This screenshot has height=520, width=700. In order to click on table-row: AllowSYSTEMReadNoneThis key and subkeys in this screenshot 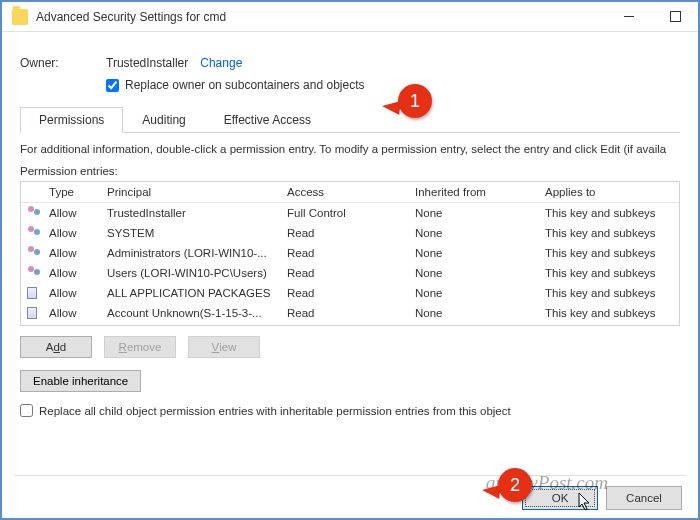, I will do `click(350, 233)`.